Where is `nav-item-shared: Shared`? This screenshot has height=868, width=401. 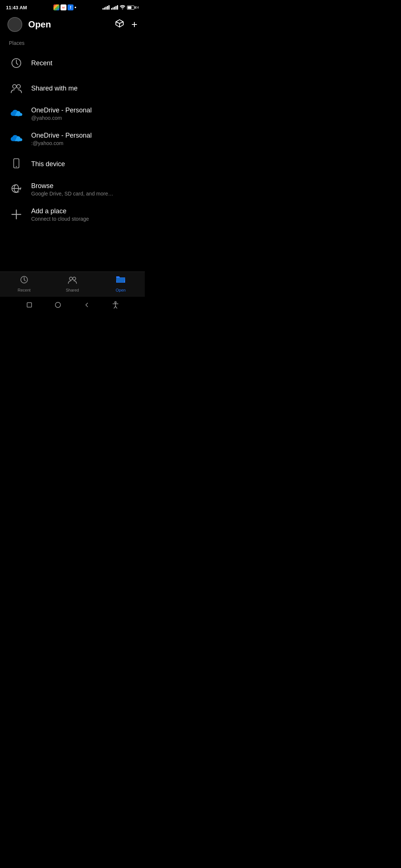
nav-item-shared: Shared is located at coordinates (72, 284).